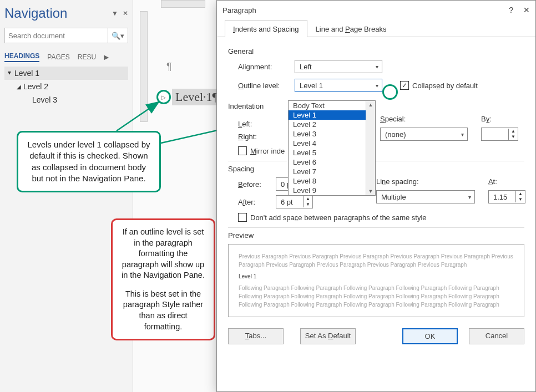  Describe the element at coordinates (371, 191) in the screenshot. I see `scroll-down-icon: ▼` at that location.